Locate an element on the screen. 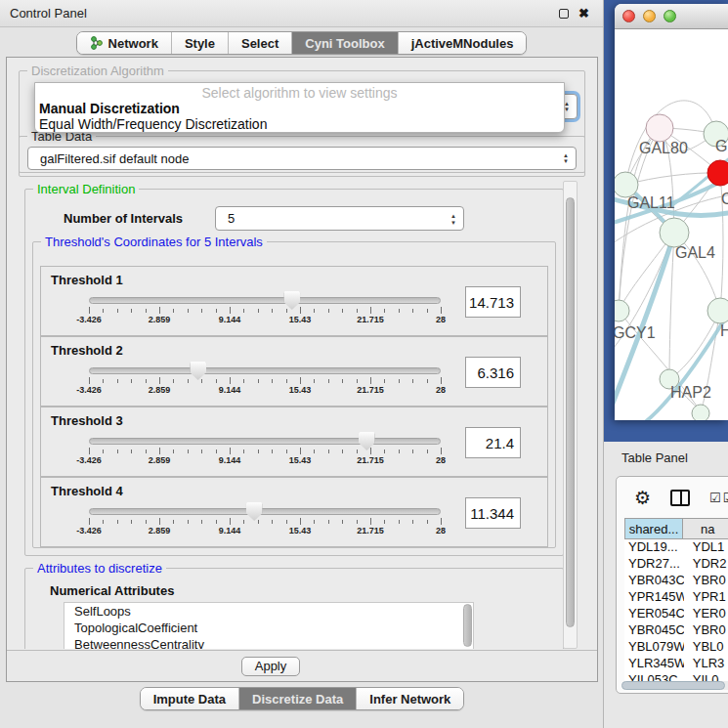 Image resolution: width=728 pixels, height=728 pixels. table-cell: YPR145W is located at coordinates (655, 598).